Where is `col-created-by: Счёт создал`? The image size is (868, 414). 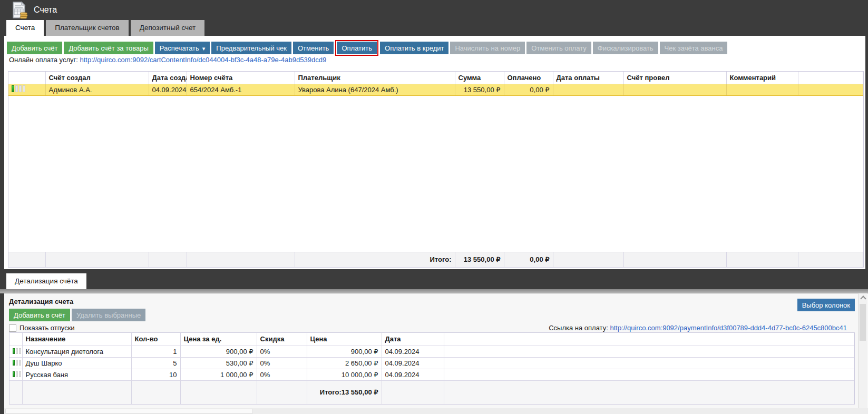 col-created-by: Счёт создал is located at coordinates (97, 78).